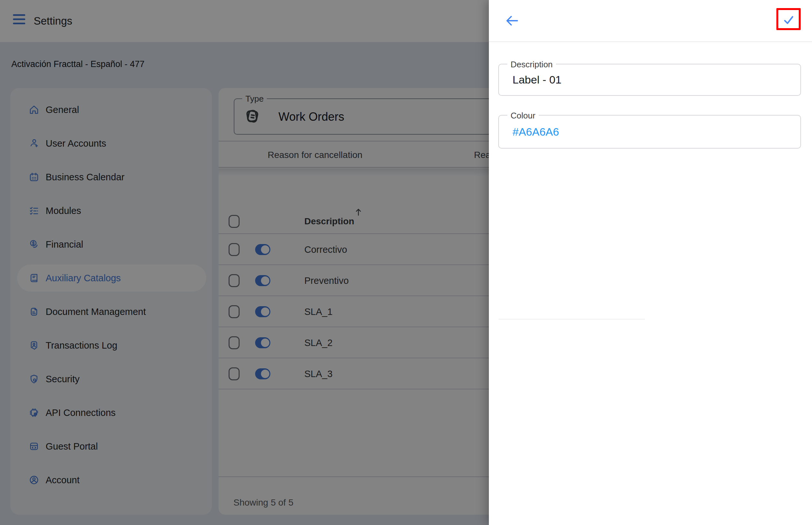 The image size is (812, 525). What do you see at coordinates (651, 21) in the screenshot?
I see `drawer-header` at bounding box center [651, 21].